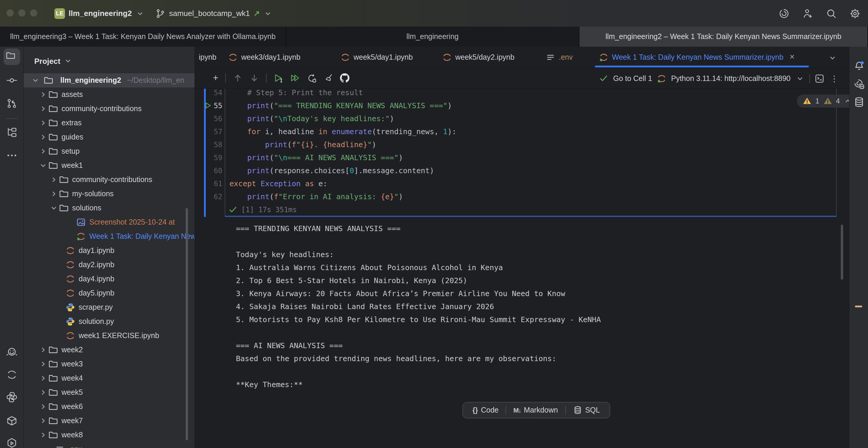 The height and width of the screenshot is (448, 868). I want to click on code-line: 61except Exception as e:, so click(520, 184).